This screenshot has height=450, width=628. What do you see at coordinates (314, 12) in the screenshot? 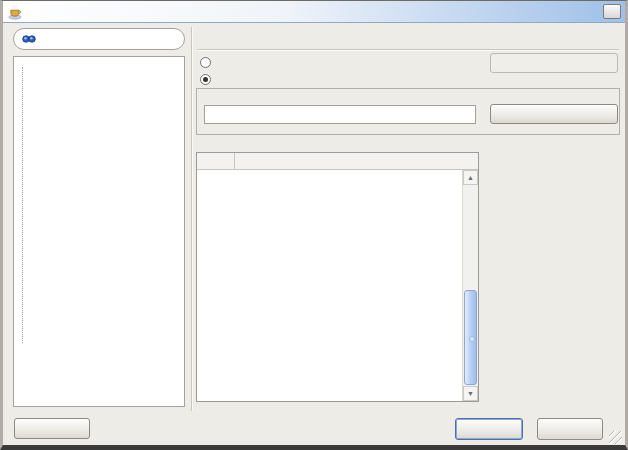
I see `titlebar` at bounding box center [314, 12].